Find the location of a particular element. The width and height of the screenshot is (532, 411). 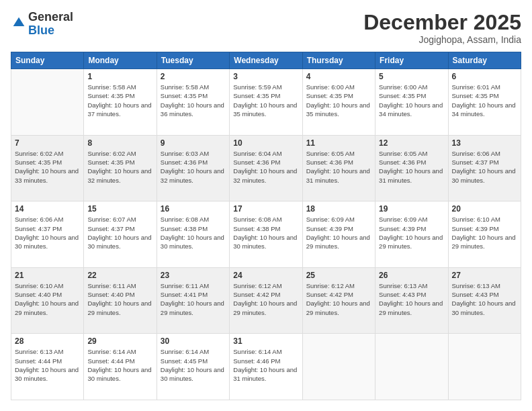

sunrise-text: Sunrise: 6:10 AM is located at coordinates (39, 286).